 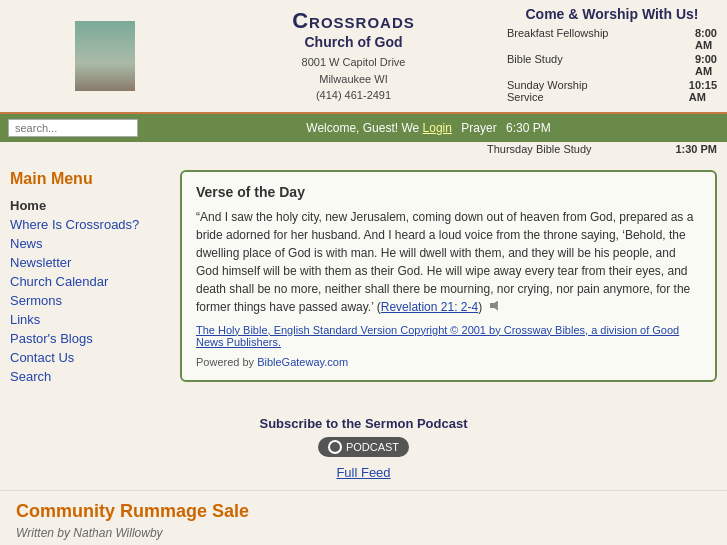 I want to click on sidebar-item-newsletter: Newsletter, so click(x=90, y=262).